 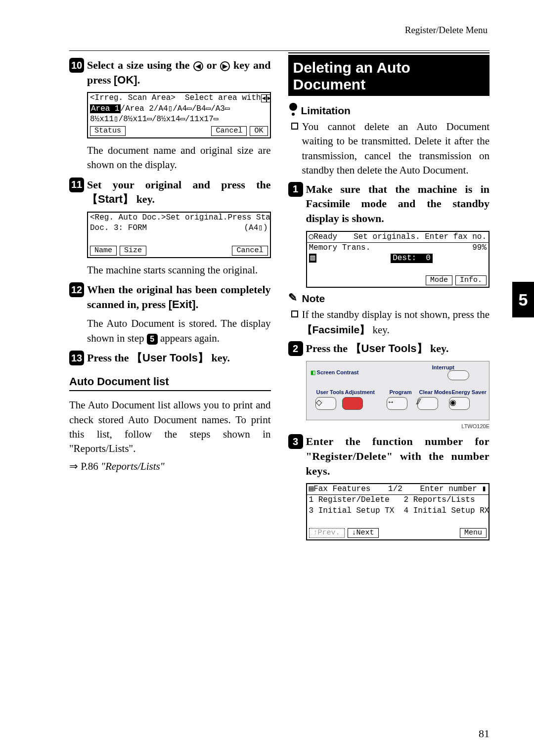 What do you see at coordinates (170, 358) in the screenshot?
I see `step-13: 13 Press the 【User Tools】 key.` at bounding box center [170, 358].